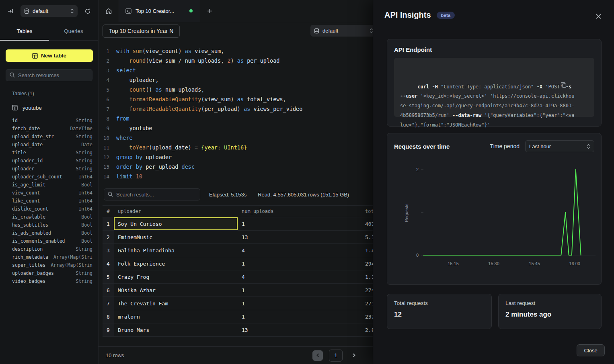 The image size is (614, 364). Describe the element at coordinates (49, 177) in the screenshot. I see `column-row: uploader_sub_countInt64` at that location.